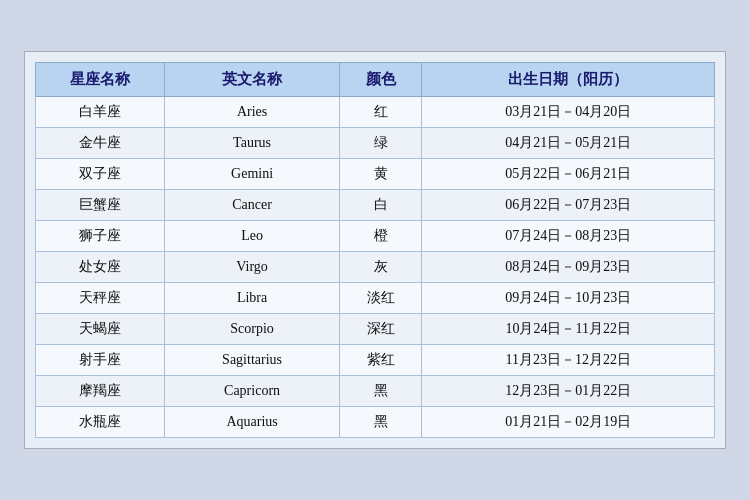  Describe the element at coordinates (252, 268) in the screenshot. I see `cell-english: Virgo` at that location.